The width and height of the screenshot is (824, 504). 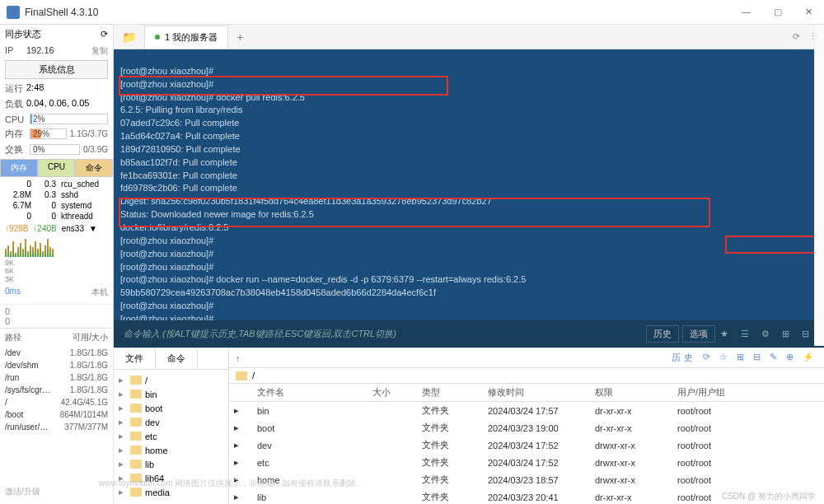 What do you see at coordinates (809, 12) in the screenshot?
I see `close-button: ✕` at bounding box center [809, 12].